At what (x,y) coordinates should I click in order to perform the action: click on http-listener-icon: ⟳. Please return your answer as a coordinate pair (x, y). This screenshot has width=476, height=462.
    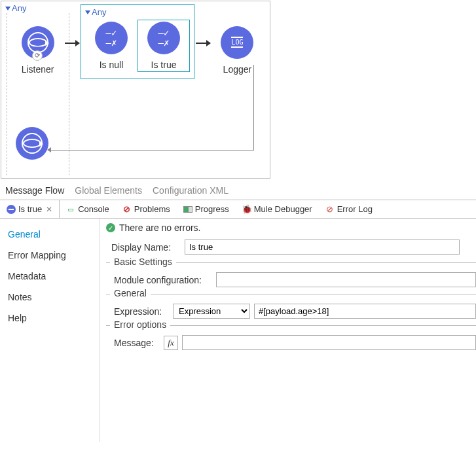
    Looking at the image, I should click on (38, 43).